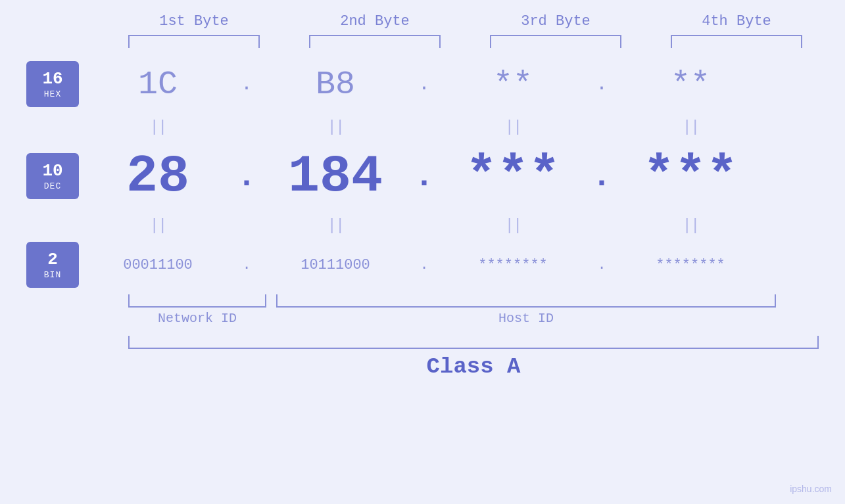 This screenshot has height=504, width=845. What do you see at coordinates (466, 84) in the screenshot?
I see `hex-row: 1C . B8 . ** . **` at bounding box center [466, 84].